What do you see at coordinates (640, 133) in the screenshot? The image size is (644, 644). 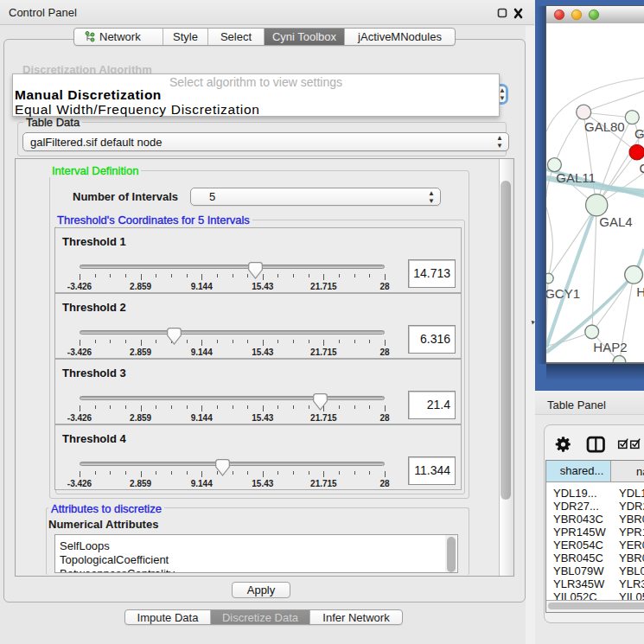 I see `svg-text: GA` at bounding box center [640, 133].